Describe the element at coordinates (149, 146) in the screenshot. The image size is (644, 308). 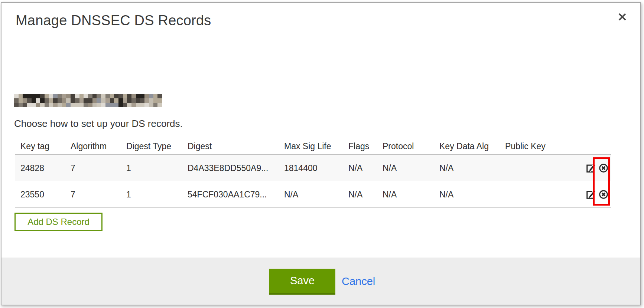
I see `header-digest-type: Digest Type` at that location.